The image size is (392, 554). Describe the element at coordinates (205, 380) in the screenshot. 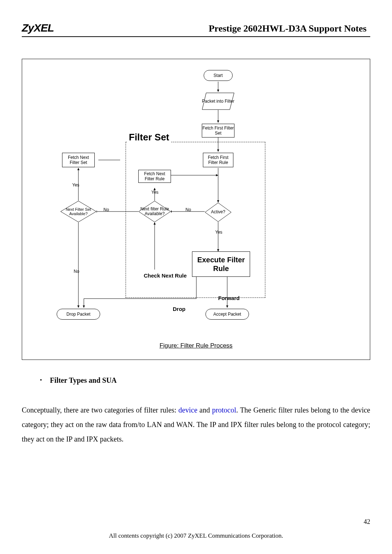

I see `bullet-item: • Filter Types and SUA` at that location.